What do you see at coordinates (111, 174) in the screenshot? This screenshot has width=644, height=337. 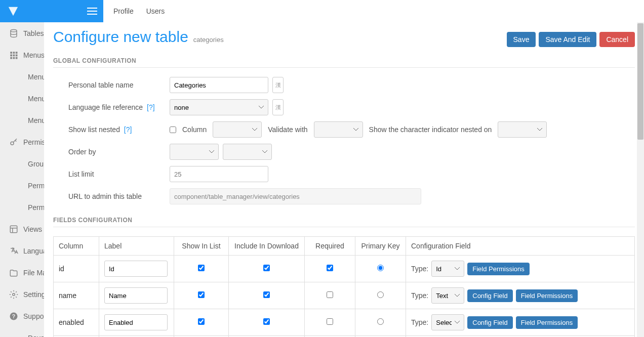 I see `list-limit-label: List limit` at bounding box center [111, 174].